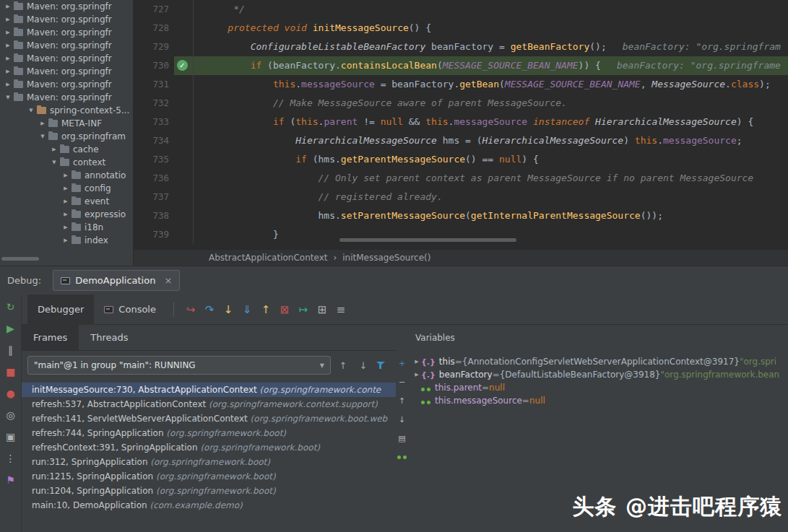 This screenshot has width=788, height=532. What do you see at coordinates (154, 66) in the screenshot?
I see `line-number: 730` at bounding box center [154, 66].